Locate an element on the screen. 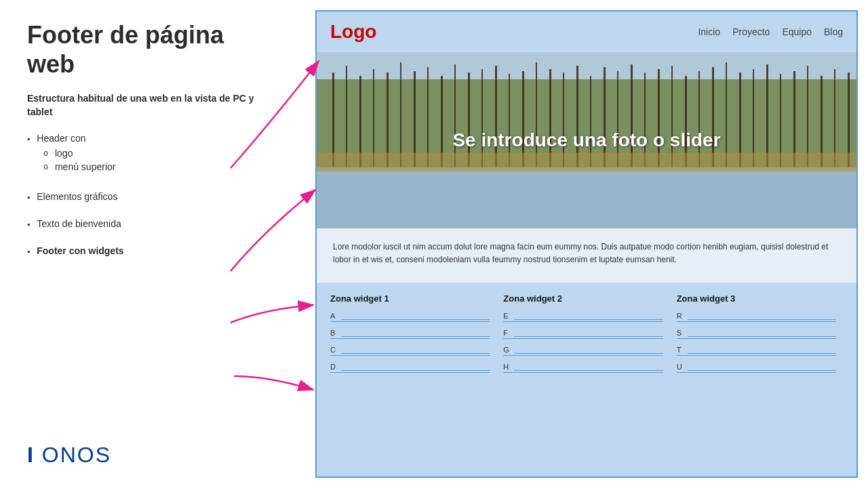  widget-line-r: R is located at coordinates (757, 316).